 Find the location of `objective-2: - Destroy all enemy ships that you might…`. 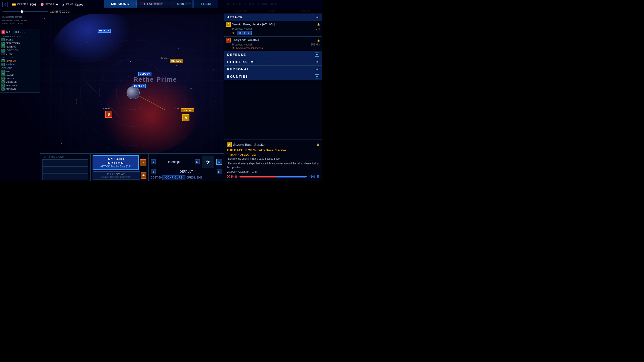

objective-2: - Destroy all enemy ships that you might… is located at coordinates (273, 165).